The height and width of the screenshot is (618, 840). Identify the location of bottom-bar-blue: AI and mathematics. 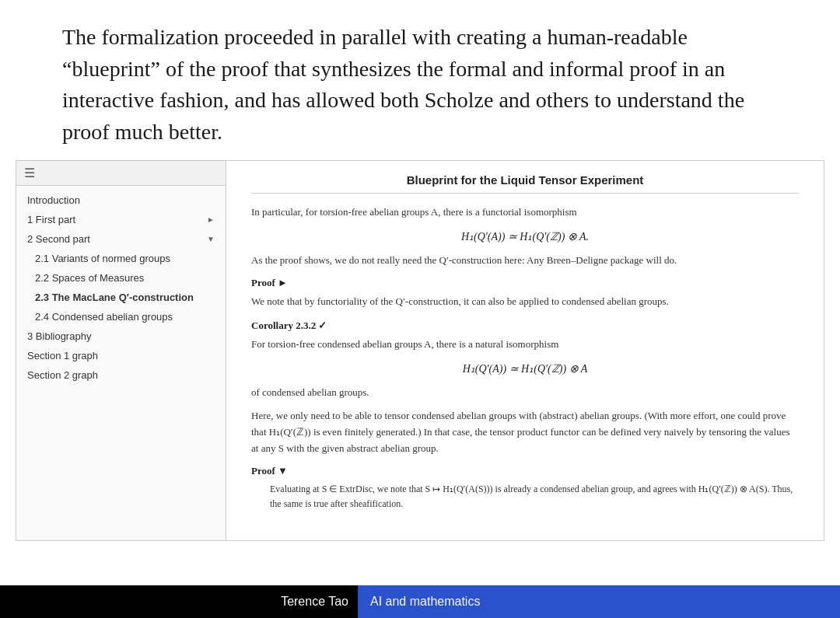
(599, 602).